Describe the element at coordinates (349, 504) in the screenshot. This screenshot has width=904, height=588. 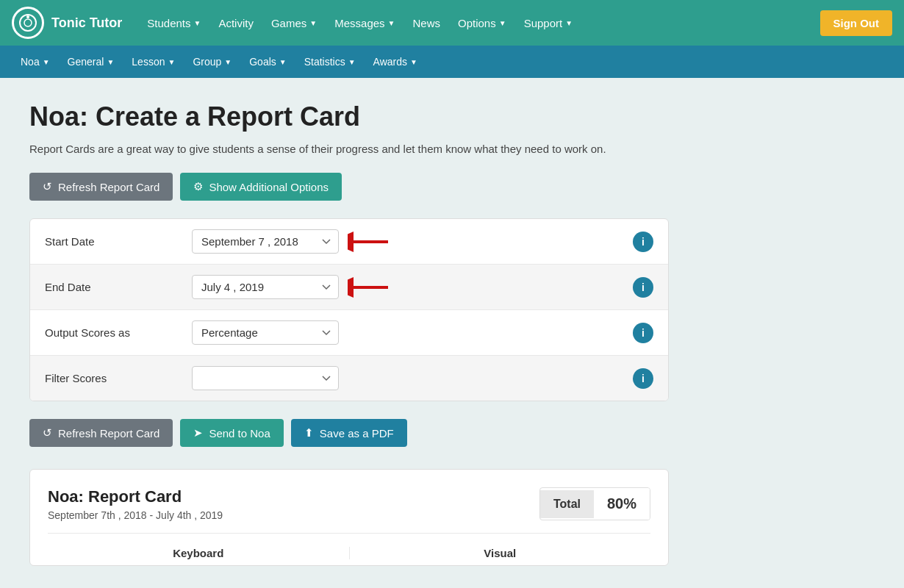
I see `report-card-header: Noa: Report Card September 7th , 2018 - …` at that location.